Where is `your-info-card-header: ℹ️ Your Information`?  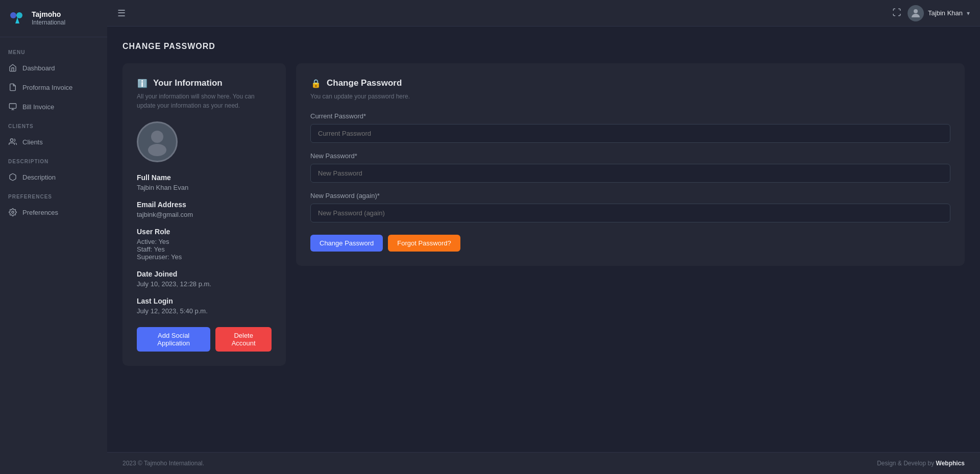
your-info-card-header: ℹ️ Your Information is located at coordinates (204, 83).